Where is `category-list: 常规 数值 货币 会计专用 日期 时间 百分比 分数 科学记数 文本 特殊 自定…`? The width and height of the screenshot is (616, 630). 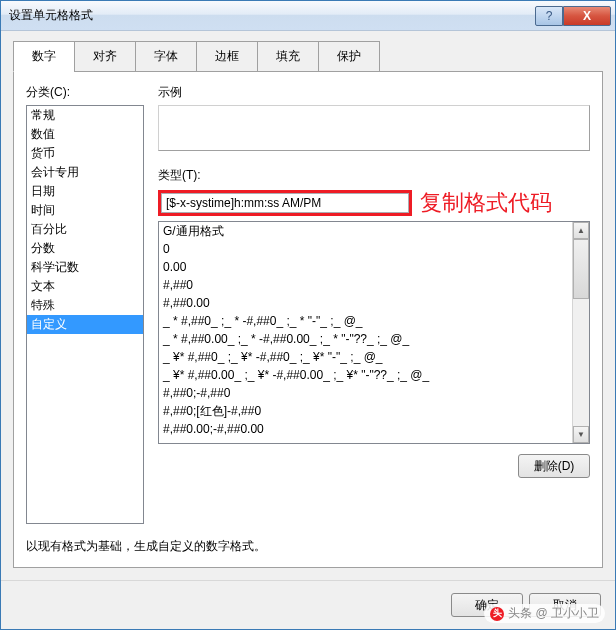
category-list: 常规 数值 货币 会计专用 日期 时间 百分比 分数 科学记数 文本 特殊 自定… is located at coordinates (85, 314).